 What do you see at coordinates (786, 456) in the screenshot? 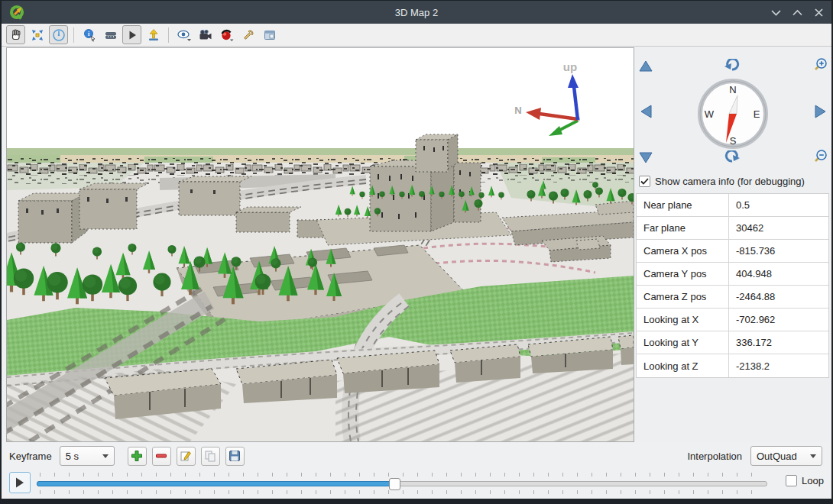
I see `interpolation-select: OutQuad` at bounding box center [786, 456].